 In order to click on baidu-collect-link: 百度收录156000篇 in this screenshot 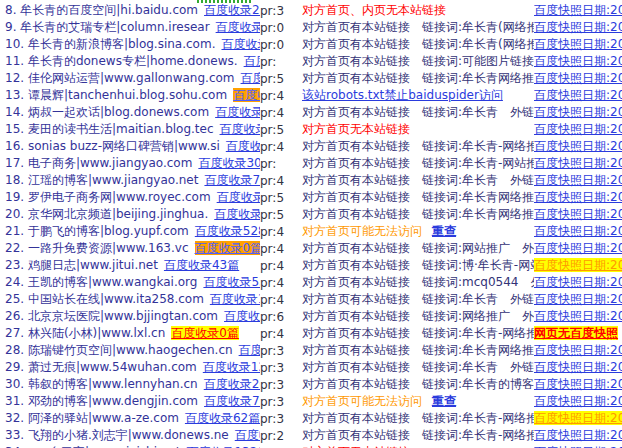, I will do `click(252, 61)`.